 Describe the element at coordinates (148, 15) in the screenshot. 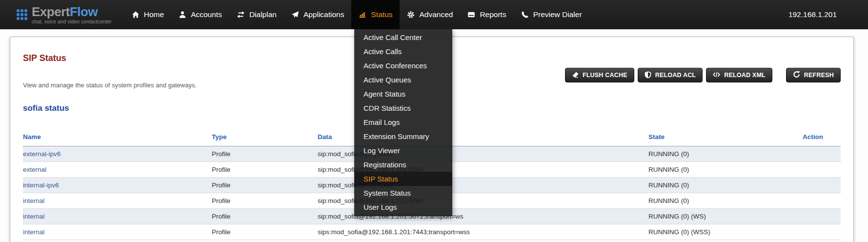

I see `nav-item-home: Home` at that location.